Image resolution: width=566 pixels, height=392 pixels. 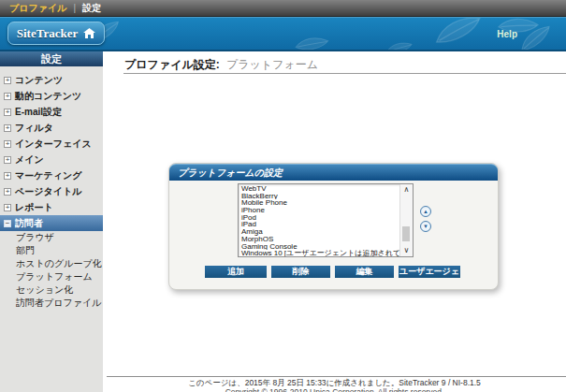 I want to click on move-down-button: ▼, so click(x=426, y=226).